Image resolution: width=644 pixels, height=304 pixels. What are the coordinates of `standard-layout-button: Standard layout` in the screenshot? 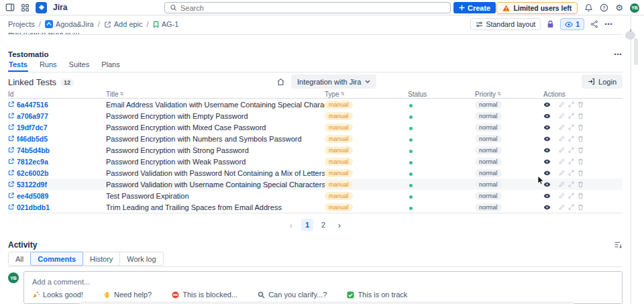 It's located at (506, 24).